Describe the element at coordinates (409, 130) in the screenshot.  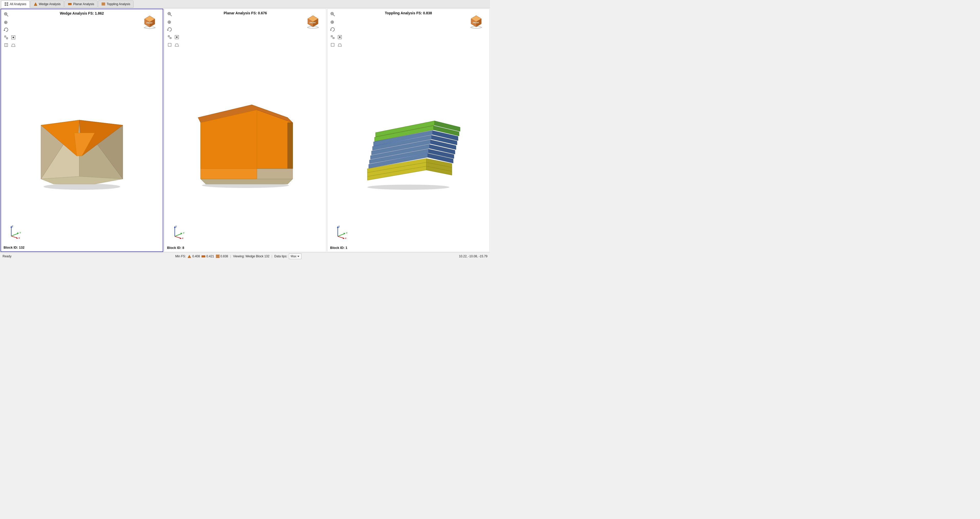
I see `toppling-panel: Toppling Analysis FS: 0.838 ⊕` at that location.